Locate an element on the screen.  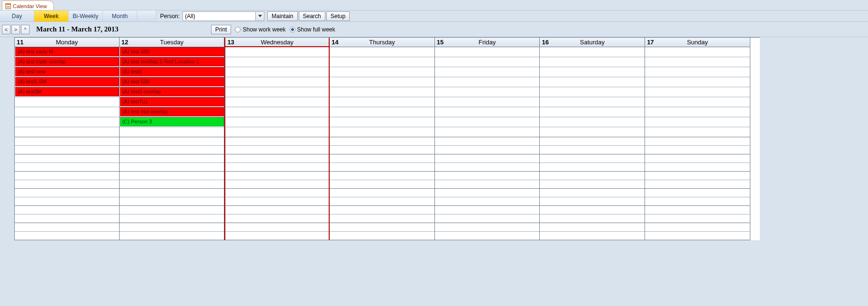
person-select: (All) is located at coordinates (223, 16).